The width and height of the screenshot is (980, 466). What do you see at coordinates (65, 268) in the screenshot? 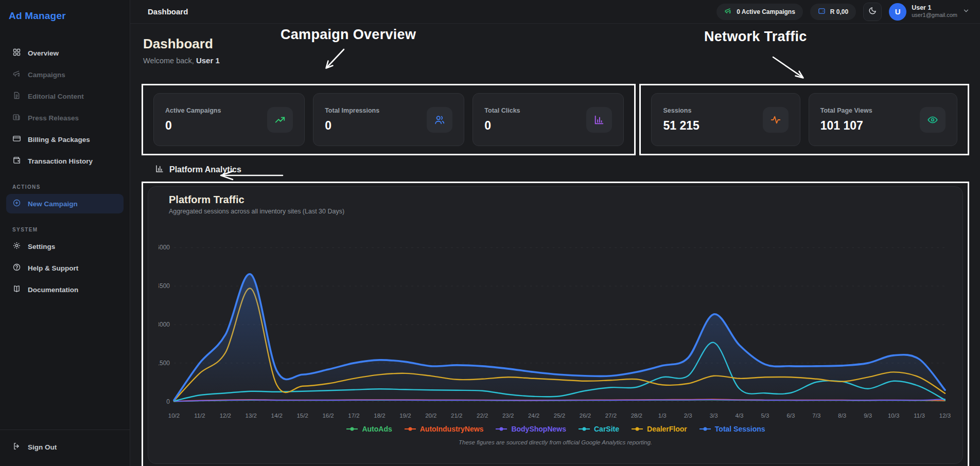
I see `sidebar-item-help: Help & Support` at bounding box center [65, 268].